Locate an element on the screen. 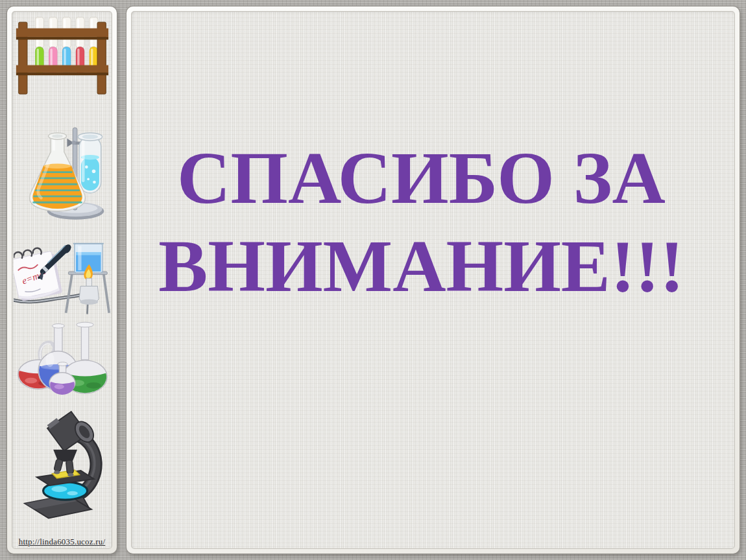 The image size is (746, 560). test-tube-rack-graphic is located at coordinates (62, 54).